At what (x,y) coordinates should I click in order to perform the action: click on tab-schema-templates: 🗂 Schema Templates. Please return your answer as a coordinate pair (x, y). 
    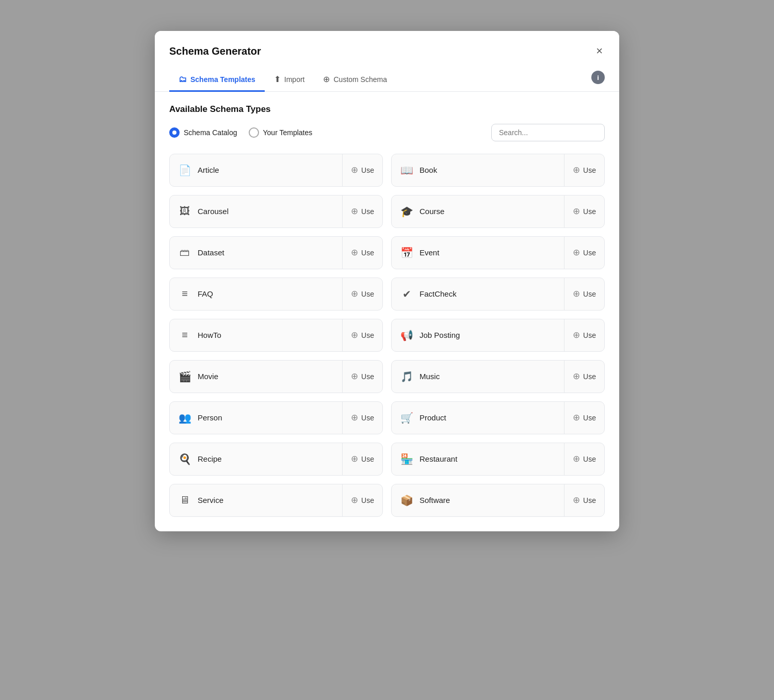
    Looking at the image, I should click on (217, 80).